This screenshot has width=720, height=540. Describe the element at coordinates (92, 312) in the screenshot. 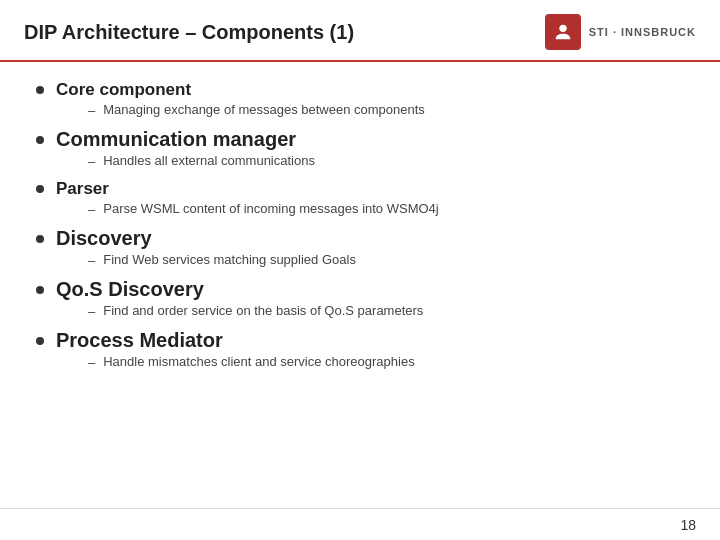

I see `sub-dash-qos: –` at that location.